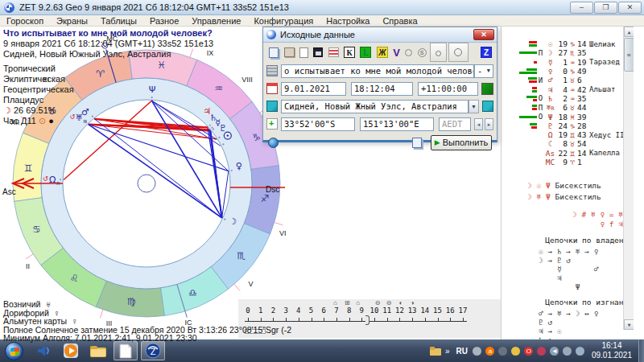  I want to click on run-button: ▶ Выполнить, so click(461, 143).